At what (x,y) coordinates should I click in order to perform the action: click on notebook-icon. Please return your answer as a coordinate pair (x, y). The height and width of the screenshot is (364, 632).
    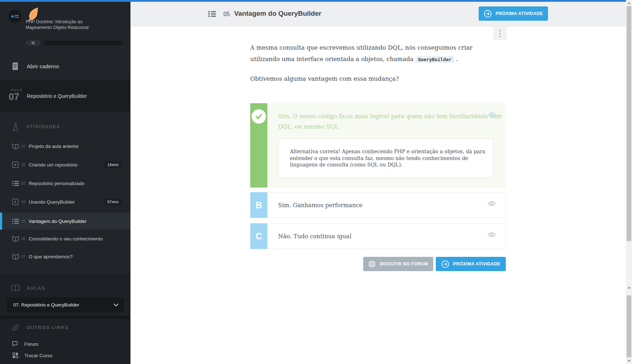
    Looking at the image, I should click on (15, 66).